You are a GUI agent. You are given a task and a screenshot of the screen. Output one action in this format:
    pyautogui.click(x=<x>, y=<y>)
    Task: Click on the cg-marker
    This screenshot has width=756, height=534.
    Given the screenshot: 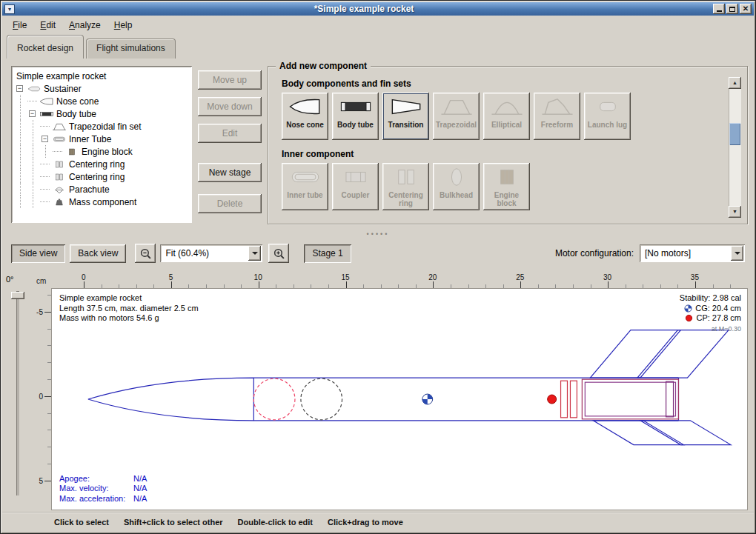 What is the action you would take?
    pyautogui.click(x=428, y=399)
    